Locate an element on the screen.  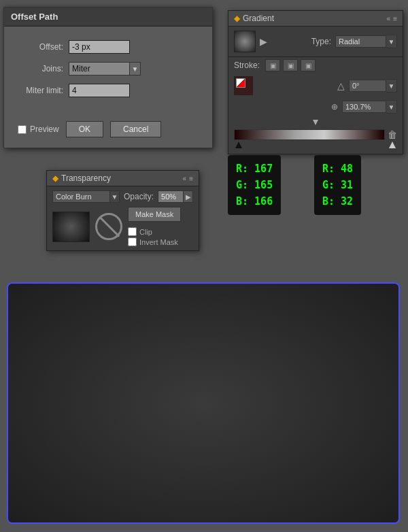
preview-label: Preview is located at coordinates (45, 129).